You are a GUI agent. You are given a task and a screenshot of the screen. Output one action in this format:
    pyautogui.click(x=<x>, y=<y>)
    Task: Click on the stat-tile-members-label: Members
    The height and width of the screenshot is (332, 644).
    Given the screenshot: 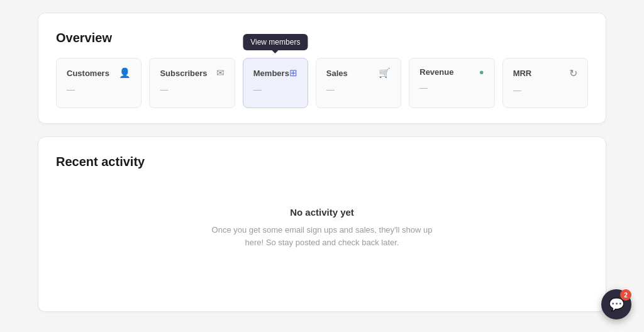 What is the action you would take?
    pyautogui.click(x=272, y=73)
    